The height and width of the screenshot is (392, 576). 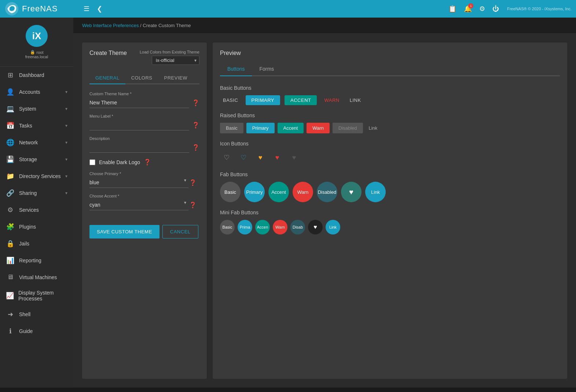 I want to click on sidebar-item-label: Tasks, so click(x=26, y=126).